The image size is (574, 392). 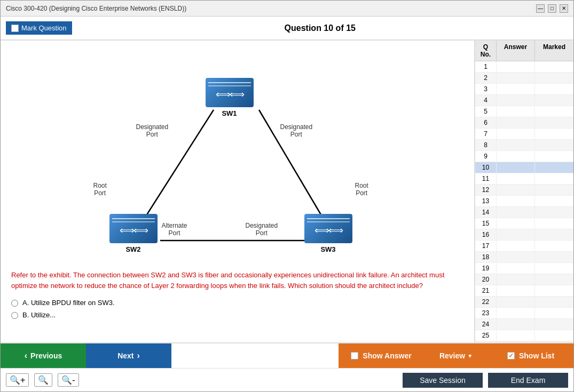 I want to click on show-answer-label: Show Answer, so click(x=387, y=356).